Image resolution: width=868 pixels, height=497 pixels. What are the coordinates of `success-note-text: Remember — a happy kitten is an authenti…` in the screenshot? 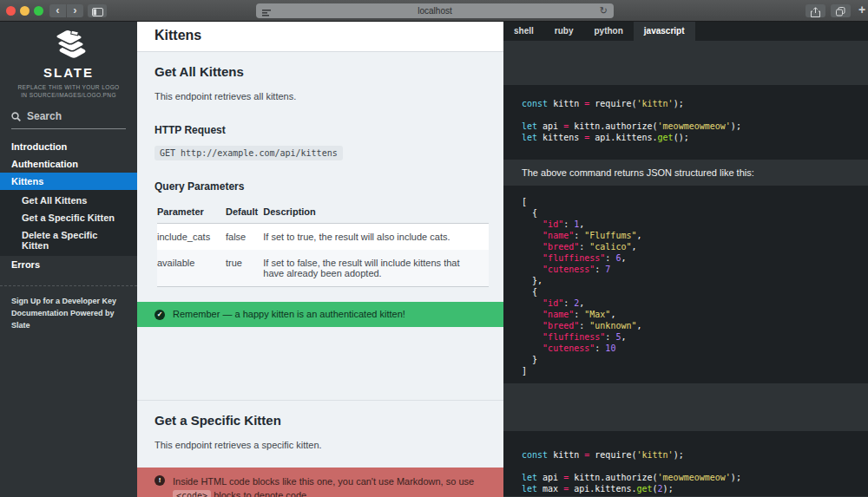 It's located at (289, 314).